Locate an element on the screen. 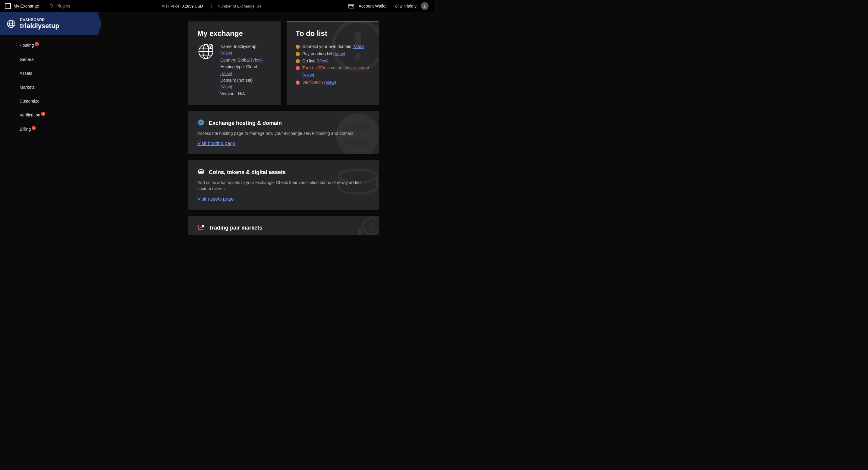  view-domain-link: (View) is located at coordinates (226, 87).